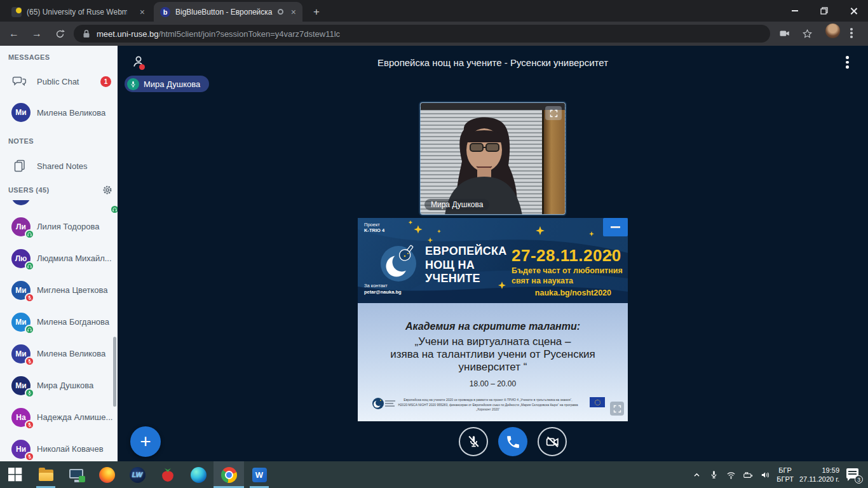  I want to click on slide-heading: Академия на скритите таланти:, so click(493, 327).